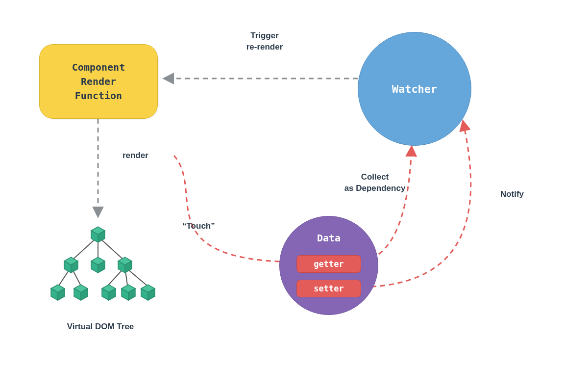 This screenshot has height=368, width=588. What do you see at coordinates (98, 81) in the screenshot?
I see `node-render-function: Component Render Function` at bounding box center [98, 81].